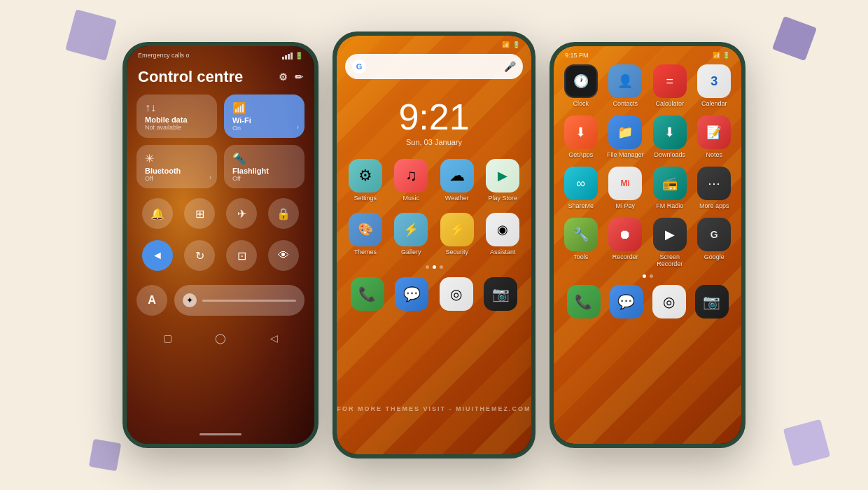  Describe the element at coordinates (434, 234) in the screenshot. I see `phone-2-apps-row-2: 🎨 Themes ⚡ Gallery ⚡ Security ◉ Assistan…` at that location.